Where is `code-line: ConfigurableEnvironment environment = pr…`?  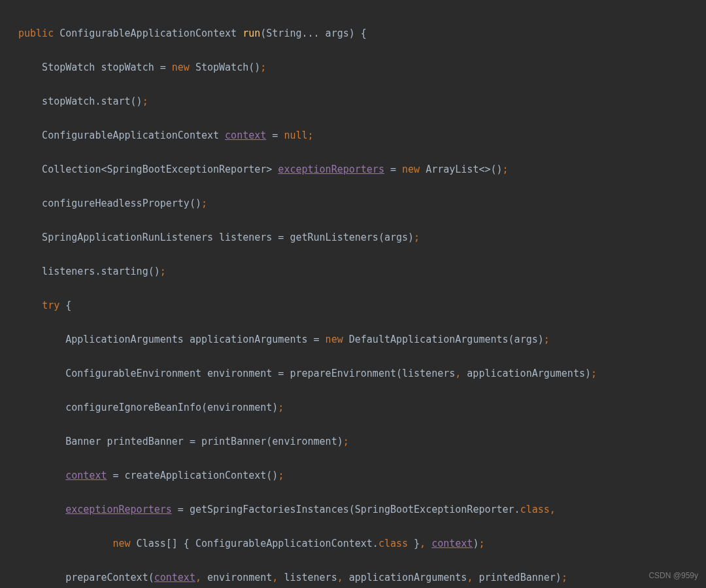
code-line: ConfigurableEnvironment environment = pr… is located at coordinates (353, 373).